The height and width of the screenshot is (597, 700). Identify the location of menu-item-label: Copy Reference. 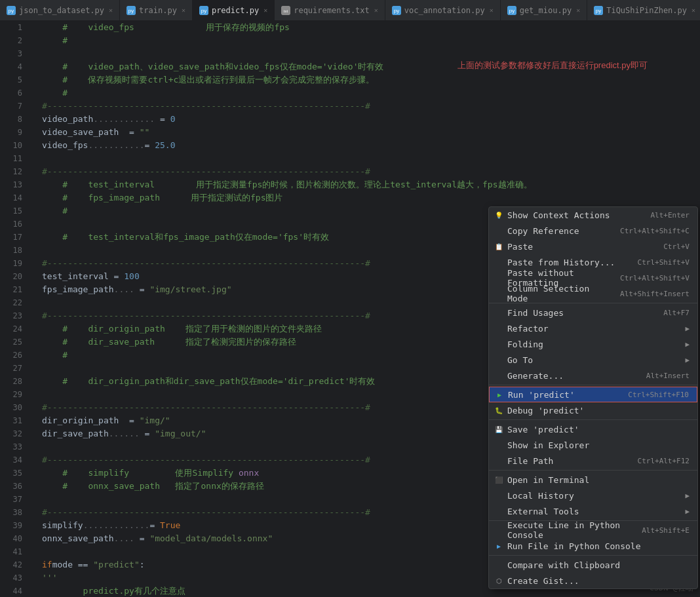
(557, 231).